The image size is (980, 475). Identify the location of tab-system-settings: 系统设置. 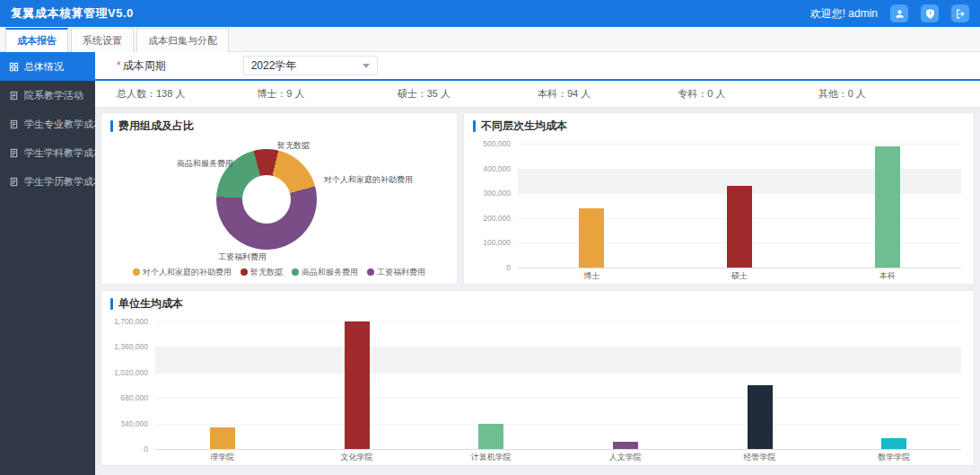
(102, 40).